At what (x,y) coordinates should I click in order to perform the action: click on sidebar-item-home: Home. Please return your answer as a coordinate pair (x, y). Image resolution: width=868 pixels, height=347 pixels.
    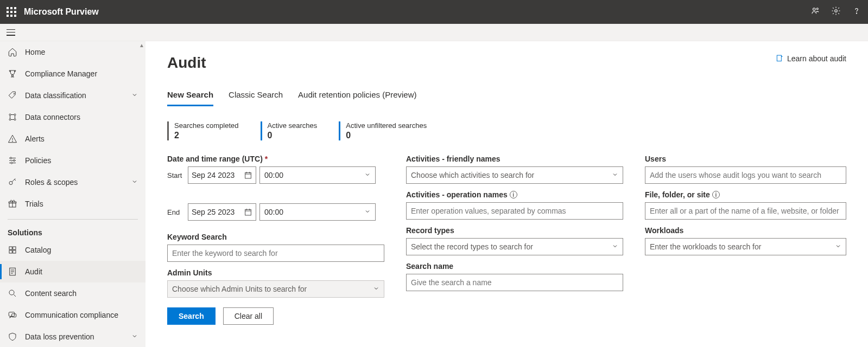
    Looking at the image, I should click on (73, 52).